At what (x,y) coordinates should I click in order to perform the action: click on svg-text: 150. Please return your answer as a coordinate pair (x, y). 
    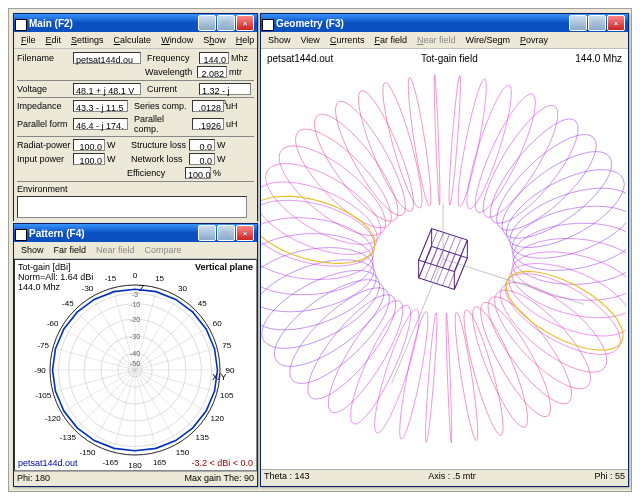
    Looking at the image, I should click on (183, 452).